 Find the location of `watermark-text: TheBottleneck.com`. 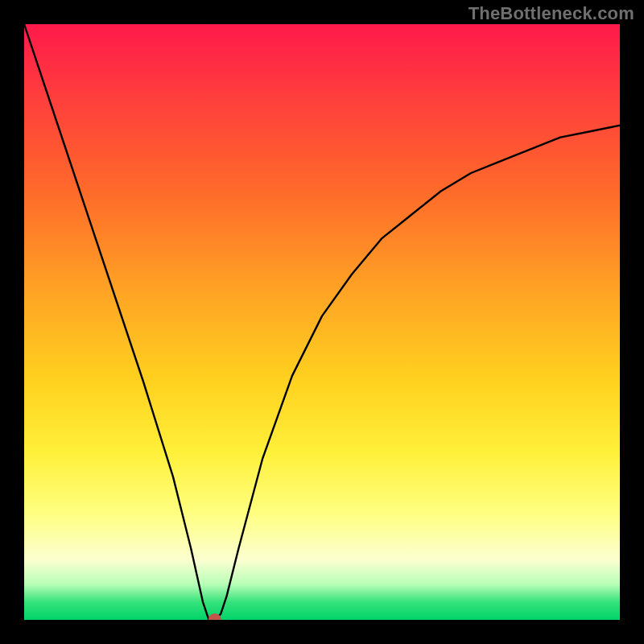

watermark-text: TheBottleneck.com is located at coordinates (551, 14).